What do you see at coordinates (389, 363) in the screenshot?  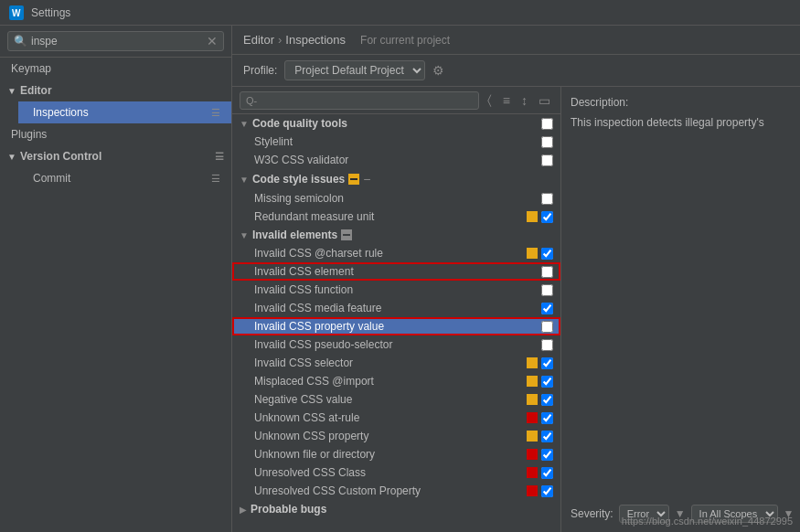 I see `invalid-css-selector-label: Invalid CSS selector` at bounding box center [389, 363].